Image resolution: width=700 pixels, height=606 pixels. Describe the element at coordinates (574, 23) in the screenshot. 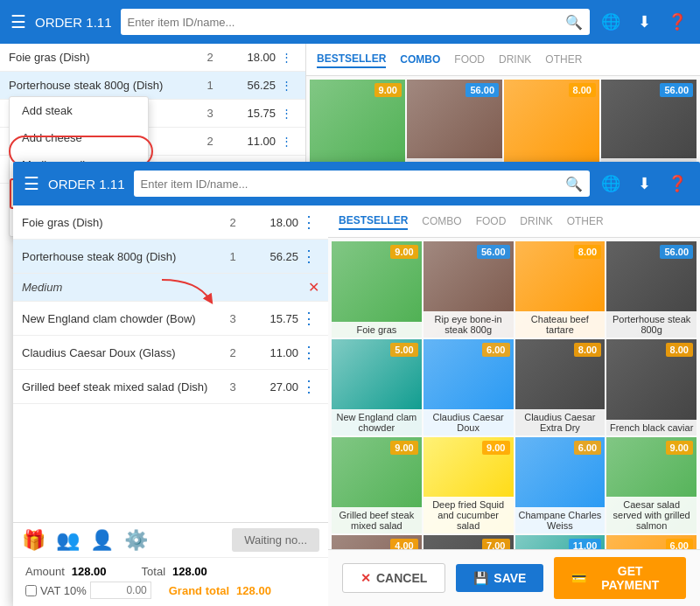

I see `back-search-icon: 🔍` at that location.